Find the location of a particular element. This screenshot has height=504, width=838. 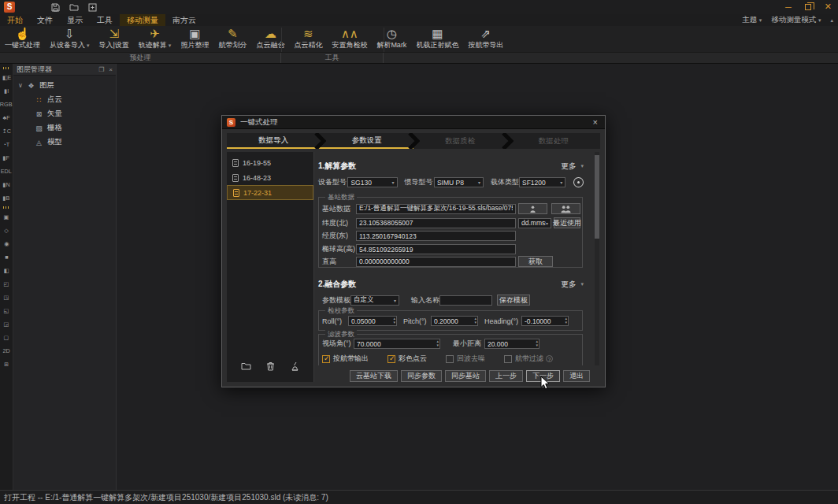

single-base-button is located at coordinates (532, 209).